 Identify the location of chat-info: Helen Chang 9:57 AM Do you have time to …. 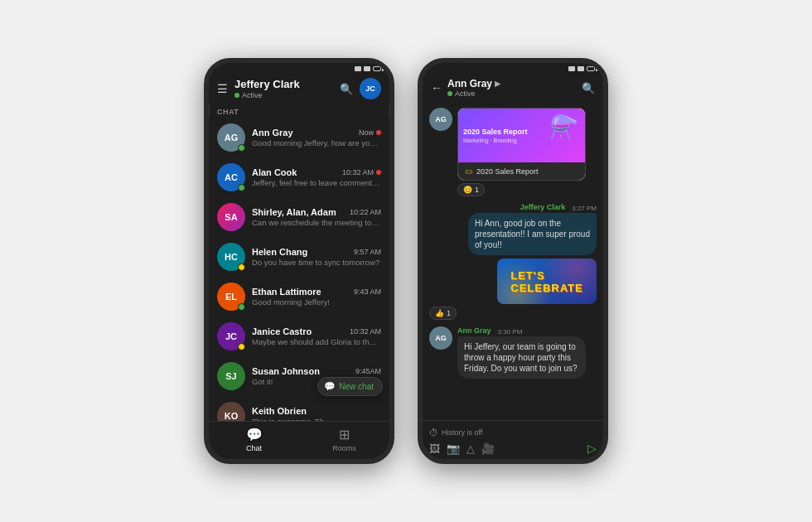
(317, 257).